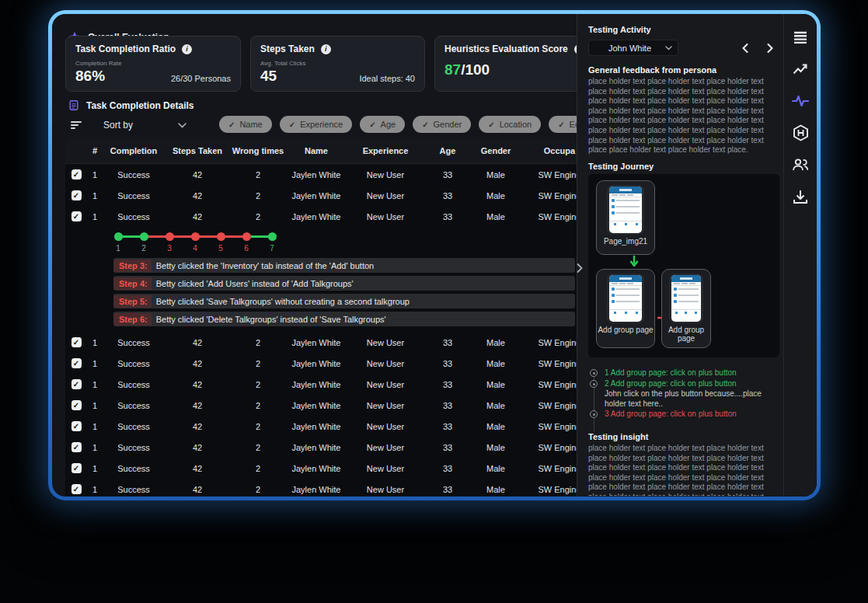  I want to click on next-persona-button, so click(770, 48).